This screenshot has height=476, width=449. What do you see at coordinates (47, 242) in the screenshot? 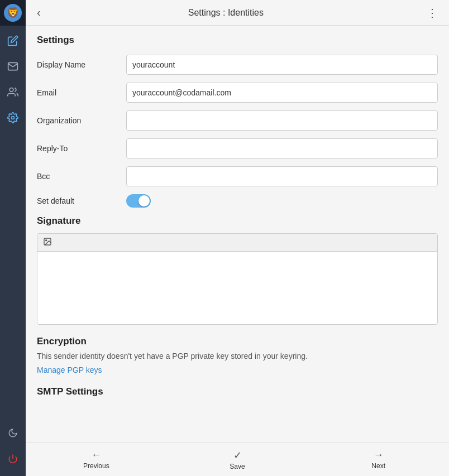
I see `image-icon` at bounding box center [47, 242].